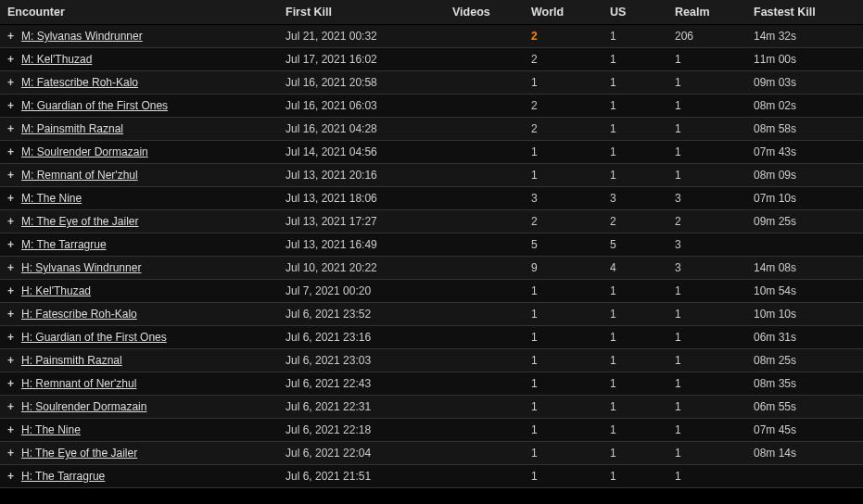 This screenshot has height=504, width=863. What do you see at coordinates (805, 152) in the screenshot?
I see `fastest-cell: 07m 43s` at bounding box center [805, 152].